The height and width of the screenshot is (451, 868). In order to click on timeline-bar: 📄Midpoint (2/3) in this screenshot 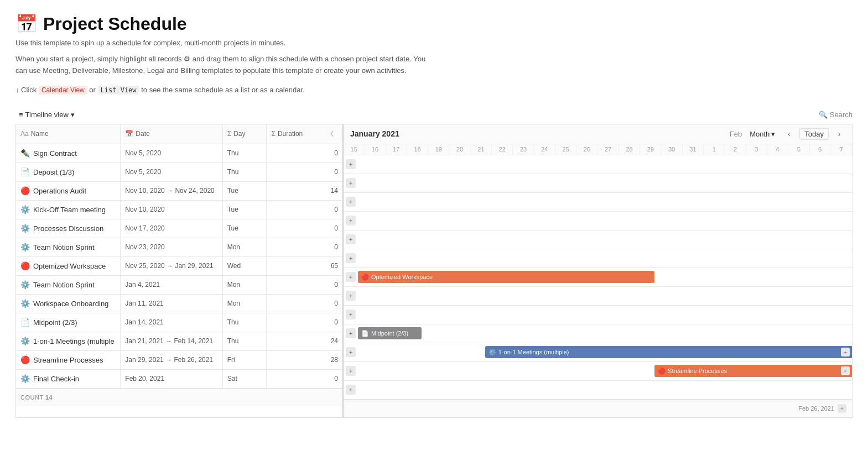, I will do `click(389, 333)`.